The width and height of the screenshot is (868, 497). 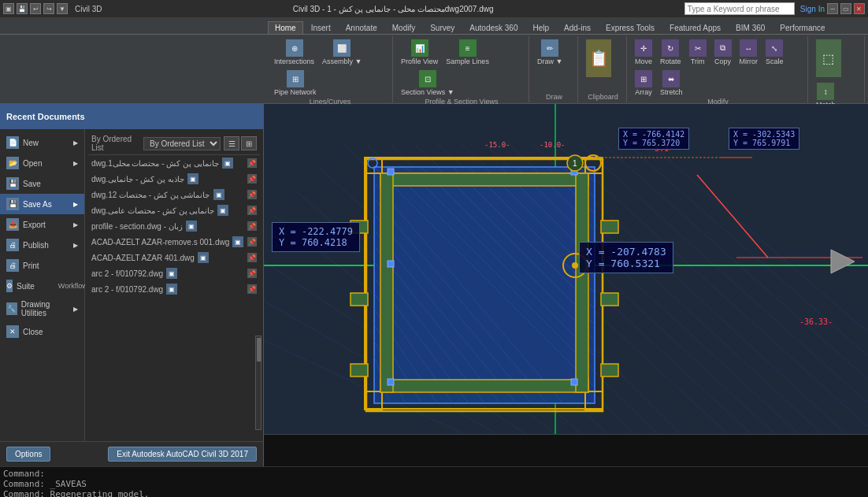 What do you see at coordinates (321, 28) in the screenshot?
I see `tab-insert: Insert` at bounding box center [321, 28].